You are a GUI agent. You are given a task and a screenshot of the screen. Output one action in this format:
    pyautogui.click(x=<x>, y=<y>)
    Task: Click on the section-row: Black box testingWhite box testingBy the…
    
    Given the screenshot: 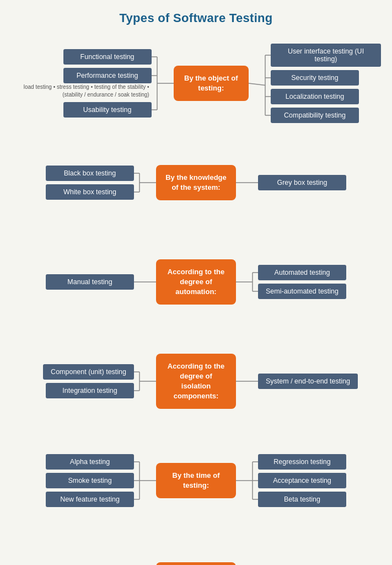 What is the action you would take?
    pyautogui.click(x=196, y=183)
    